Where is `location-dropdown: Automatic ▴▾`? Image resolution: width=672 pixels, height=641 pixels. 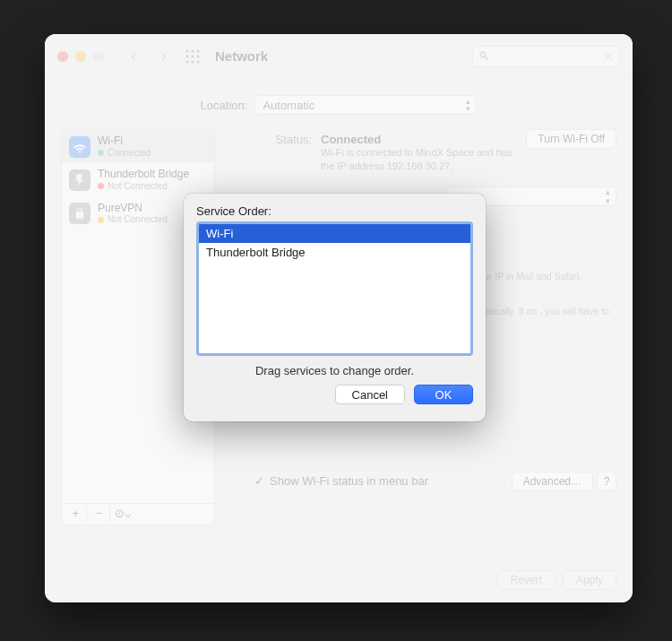
location-dropdown: Automatic ▴▾ is located at coordinates (366, 105).